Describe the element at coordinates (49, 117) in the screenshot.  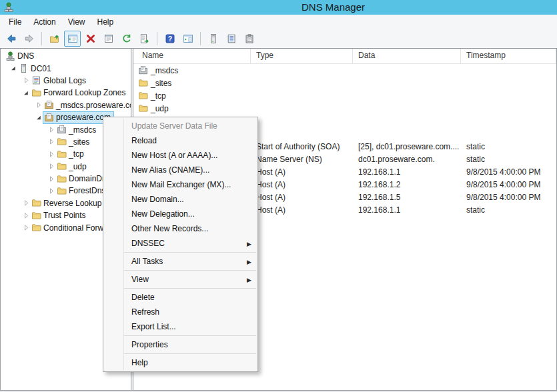
I see `zone-icon` at that location.